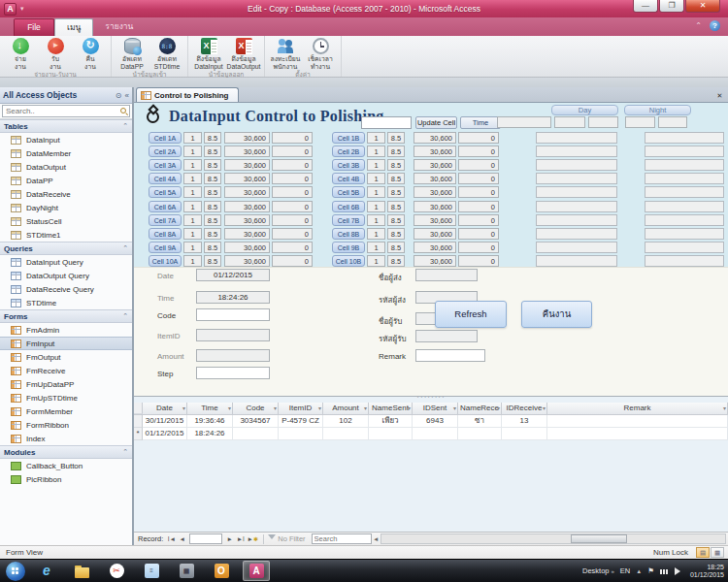 Image resolution: width=728 pixels, height=582 pixels. I want to click on night-button: Night, so click(658, 111).